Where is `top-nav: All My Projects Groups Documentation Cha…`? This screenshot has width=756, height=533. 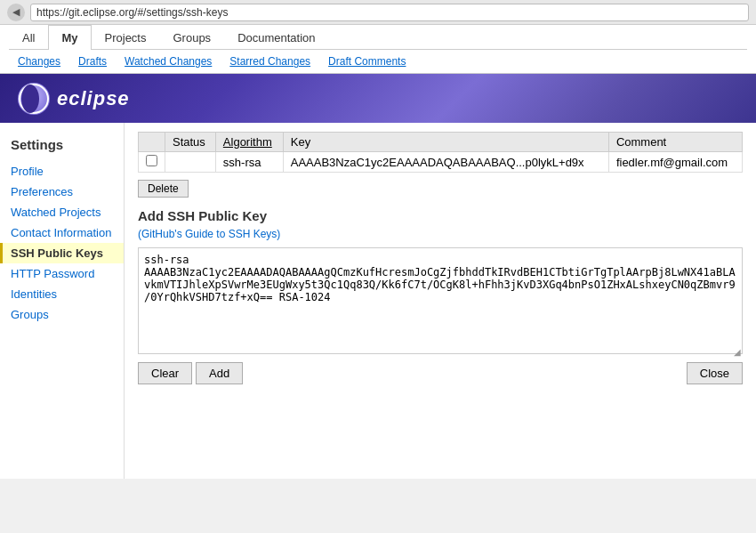 top-nav: All My Projects Groups Documentation Cha… is located at coordinates (378, 50).